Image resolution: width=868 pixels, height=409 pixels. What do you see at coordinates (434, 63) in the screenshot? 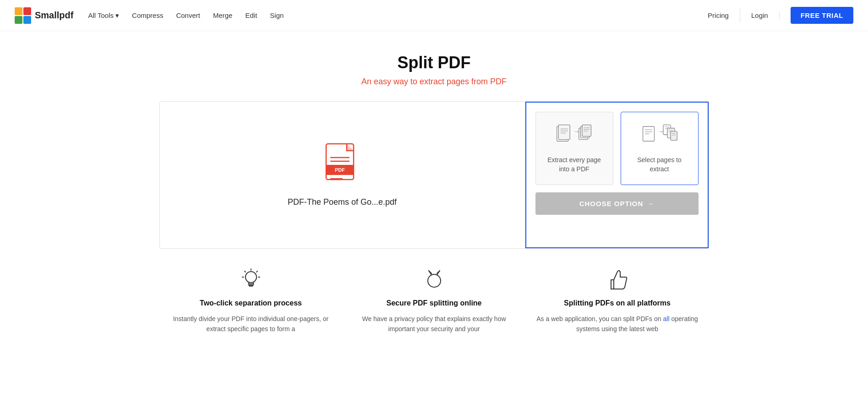
I see `page-title: Split PDF` at bounding box center [434, 63].